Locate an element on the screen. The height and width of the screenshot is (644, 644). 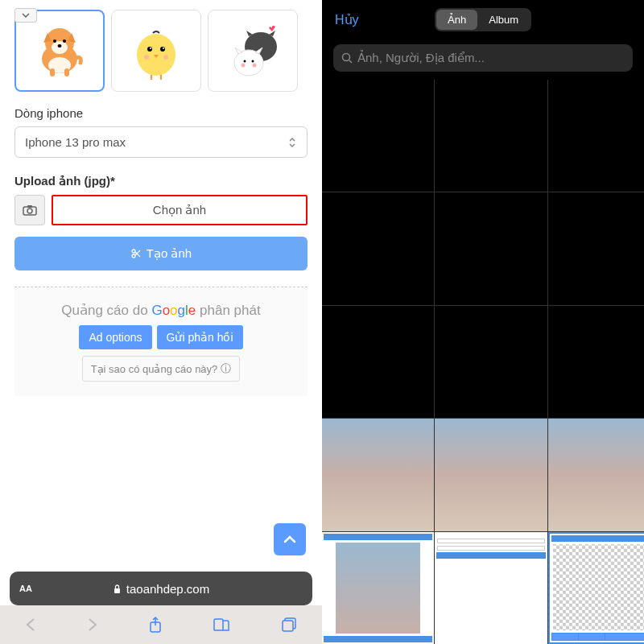
cancel-button: Hủy is located at coordinates (347, 19).